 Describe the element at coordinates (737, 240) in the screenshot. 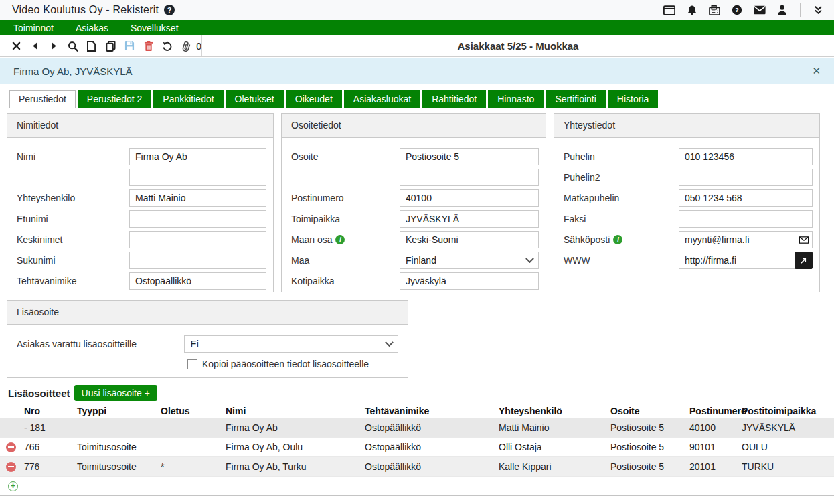

I see `sahkoposti-input` at that location.